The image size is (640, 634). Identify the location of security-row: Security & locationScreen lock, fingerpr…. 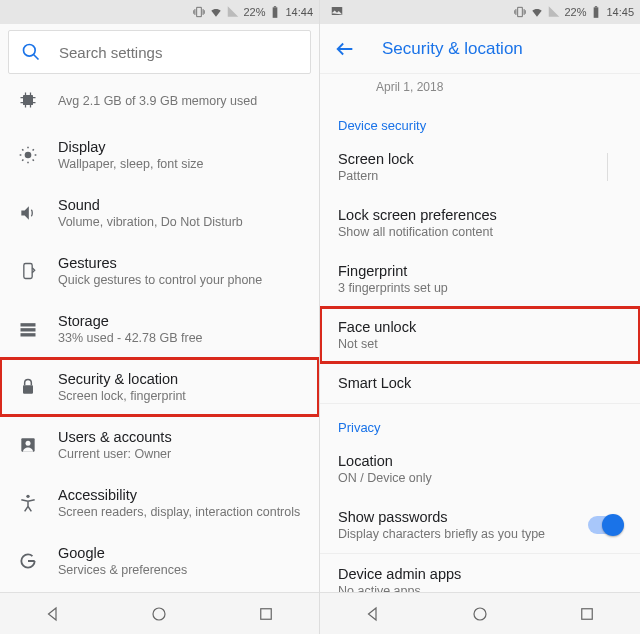
(160, 387).